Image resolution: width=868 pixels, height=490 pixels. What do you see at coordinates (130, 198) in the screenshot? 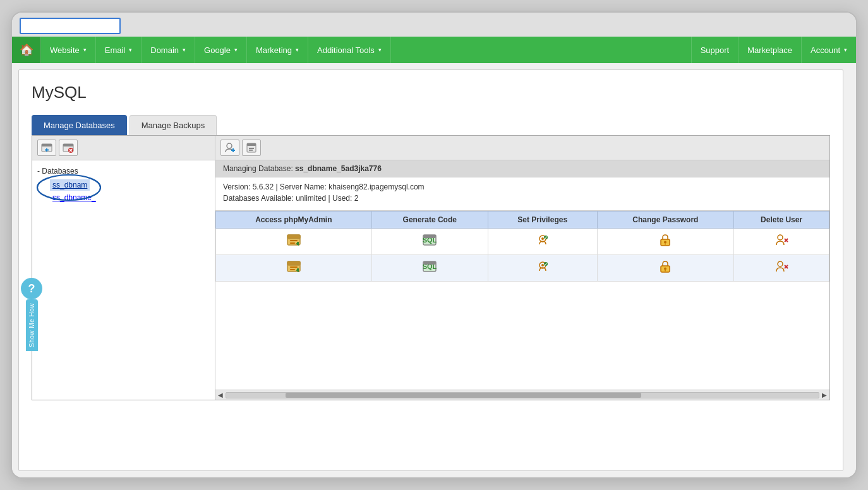
I see `db-item-2: ss_dbname_` at bounding box center [130, 198].